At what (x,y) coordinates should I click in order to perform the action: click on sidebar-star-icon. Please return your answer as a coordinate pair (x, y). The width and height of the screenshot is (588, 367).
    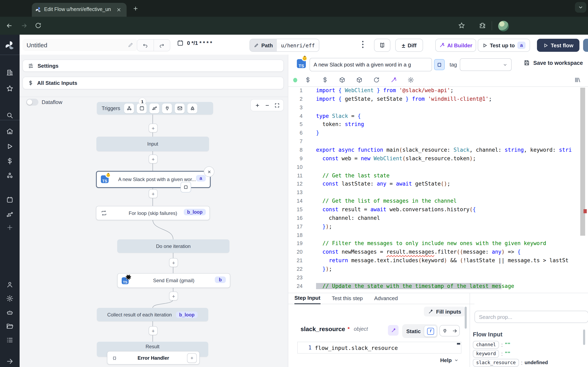
    Looking at the image, I should click on (10, 88).